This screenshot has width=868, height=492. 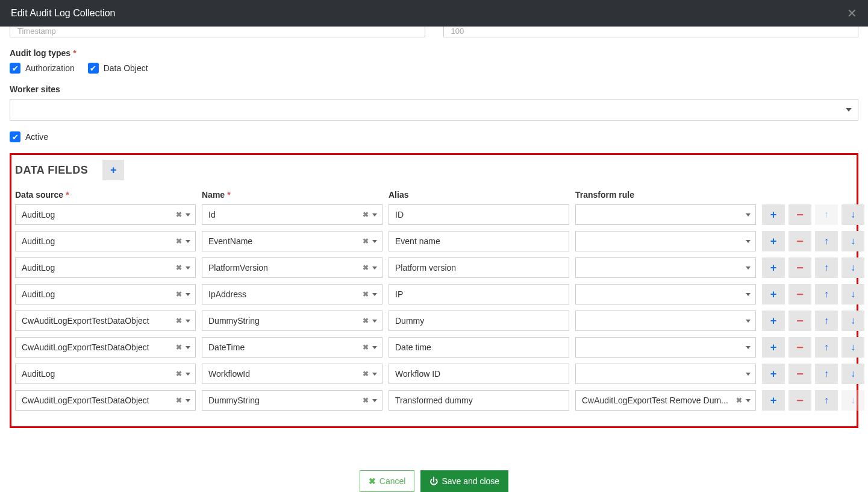 I want to click on name-select: DateTime✖, so click(x=292, y=347).